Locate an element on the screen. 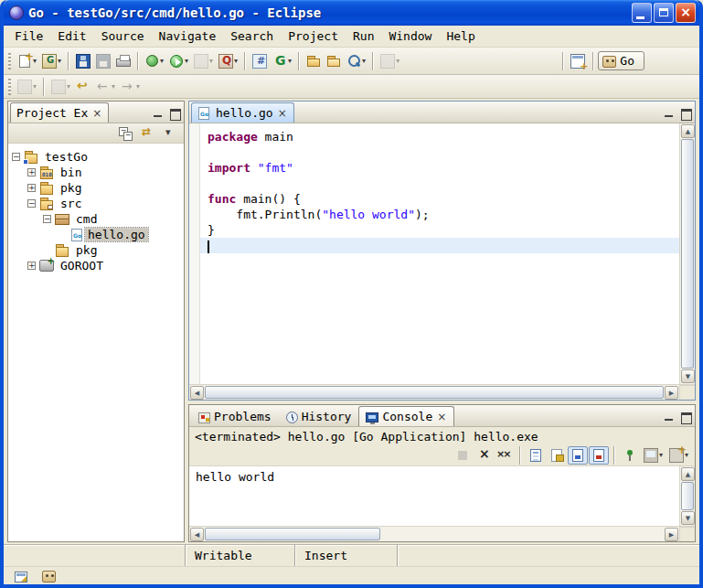 The width and height of the screenshot is (703, 588). tree-item-pkg: +pkg is located at coordinates (96, 188).